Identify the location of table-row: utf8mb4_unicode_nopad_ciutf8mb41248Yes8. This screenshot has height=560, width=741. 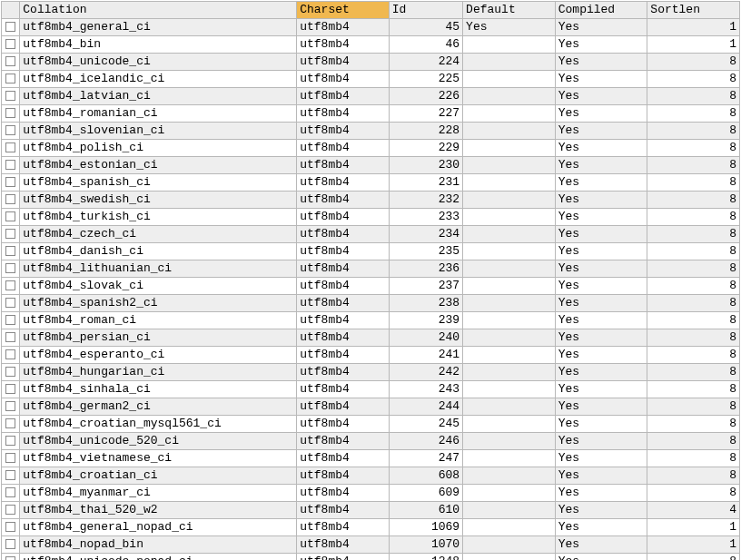
(370, 557).